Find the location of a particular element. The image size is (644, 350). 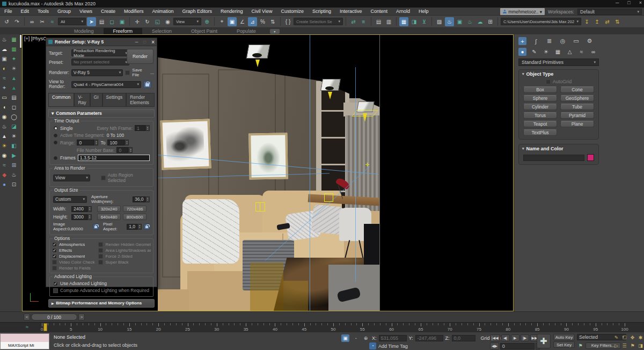

cylinder-button: Cylinder is located at coordinates (540, 107).